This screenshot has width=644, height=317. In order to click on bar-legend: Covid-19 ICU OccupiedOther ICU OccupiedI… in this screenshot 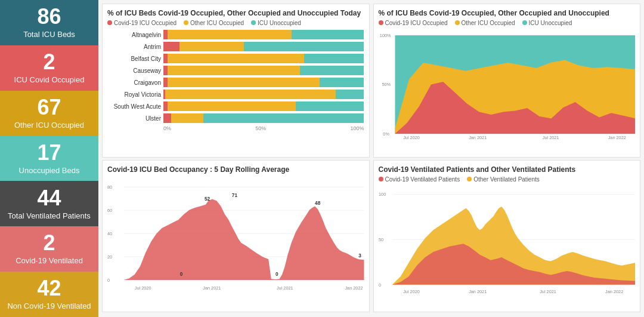, I will do `click(236, 23)`.